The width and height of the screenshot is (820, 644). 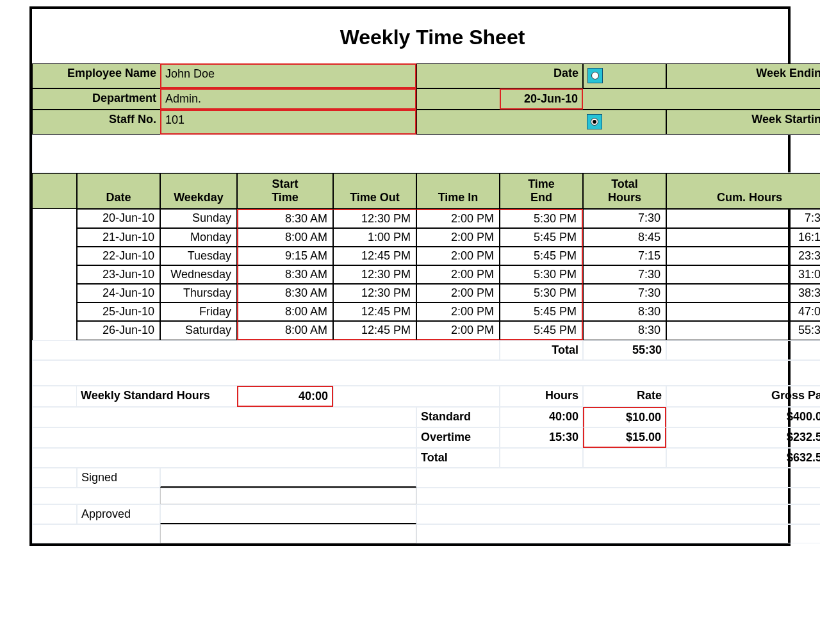 I want to click on row-time-out: 1:00 PM, so click(x=375, y=237).